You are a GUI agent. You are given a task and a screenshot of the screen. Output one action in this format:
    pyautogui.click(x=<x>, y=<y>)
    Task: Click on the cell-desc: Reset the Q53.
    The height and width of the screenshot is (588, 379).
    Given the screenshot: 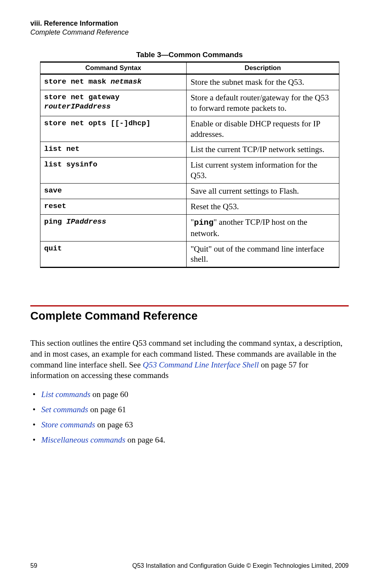 What is the action you would take?
    pyautogui.click(x=263, y=206)
    